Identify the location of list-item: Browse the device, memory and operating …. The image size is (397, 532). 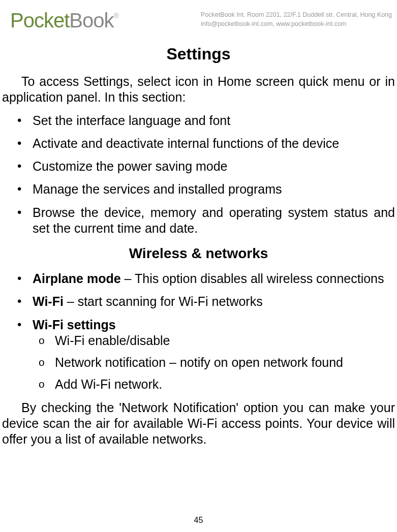
(213, 221).